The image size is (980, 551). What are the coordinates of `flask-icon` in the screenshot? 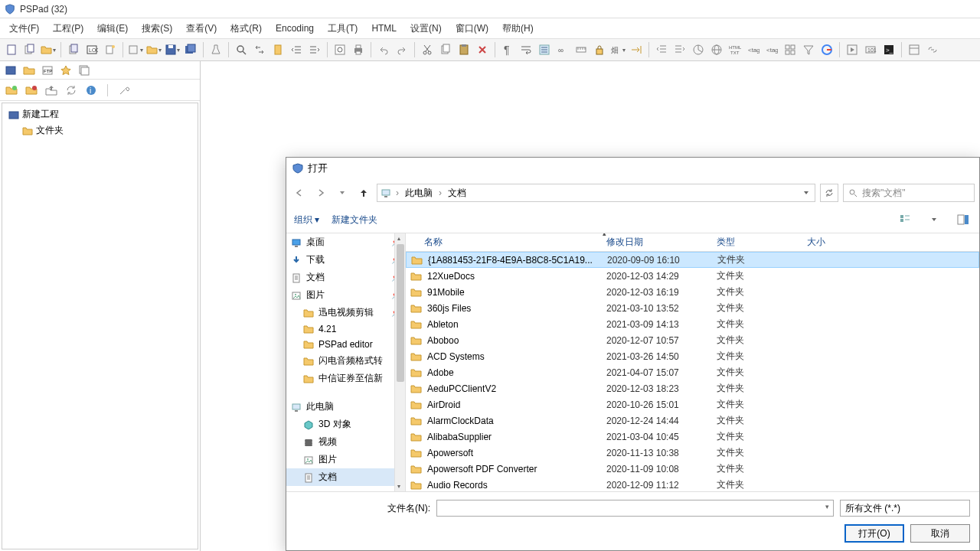 It's located at (216, 50).